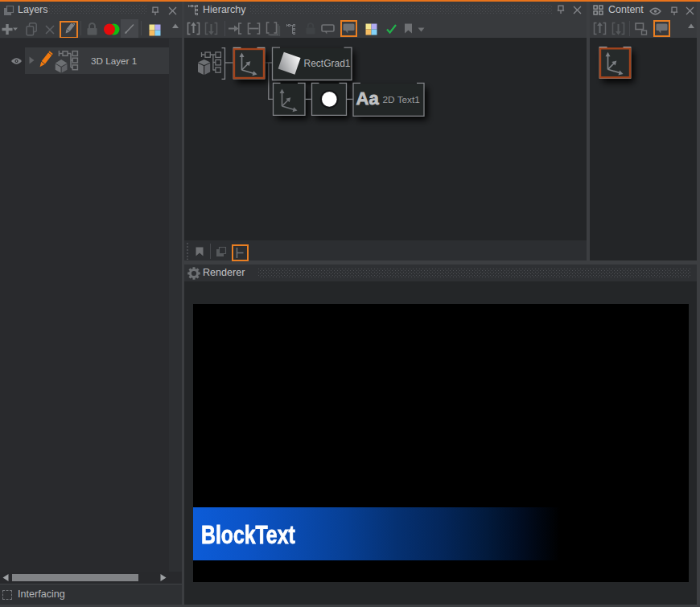  I want to click on svg-text: 2D Text1, so click(401, 100).